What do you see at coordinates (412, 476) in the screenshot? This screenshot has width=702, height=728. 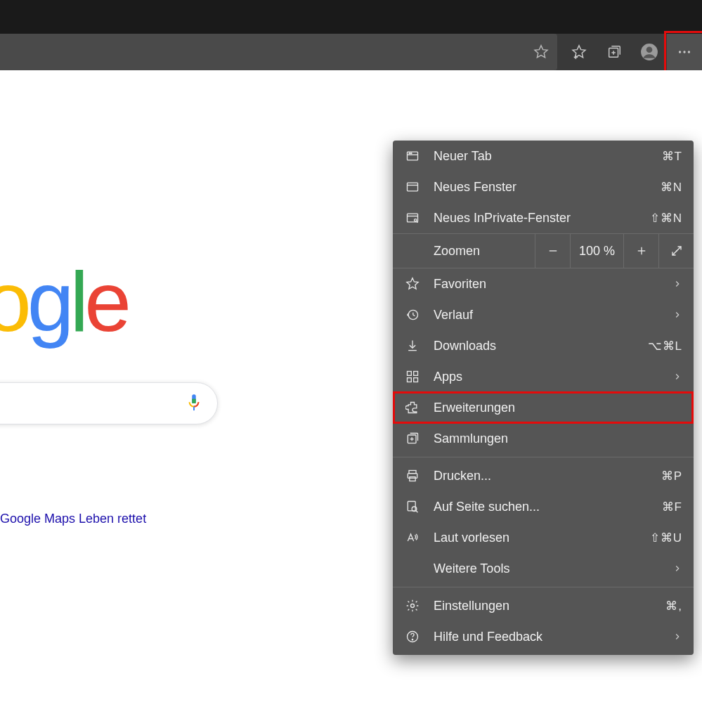 I see `print-icon` at bounding box center [412, 476].